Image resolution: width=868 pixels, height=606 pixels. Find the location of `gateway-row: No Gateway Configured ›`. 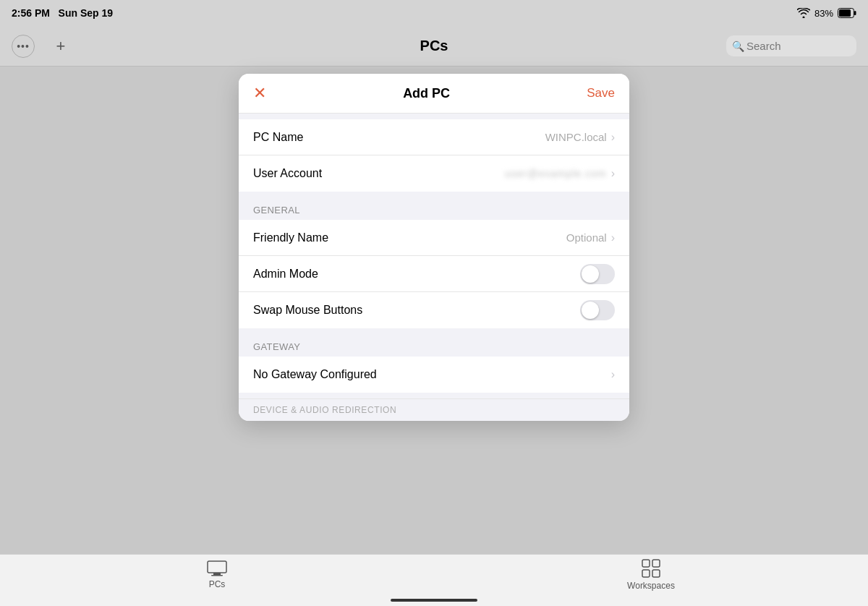

gateway-row: No Gateway Configured › is located at coordinates (434, 375).